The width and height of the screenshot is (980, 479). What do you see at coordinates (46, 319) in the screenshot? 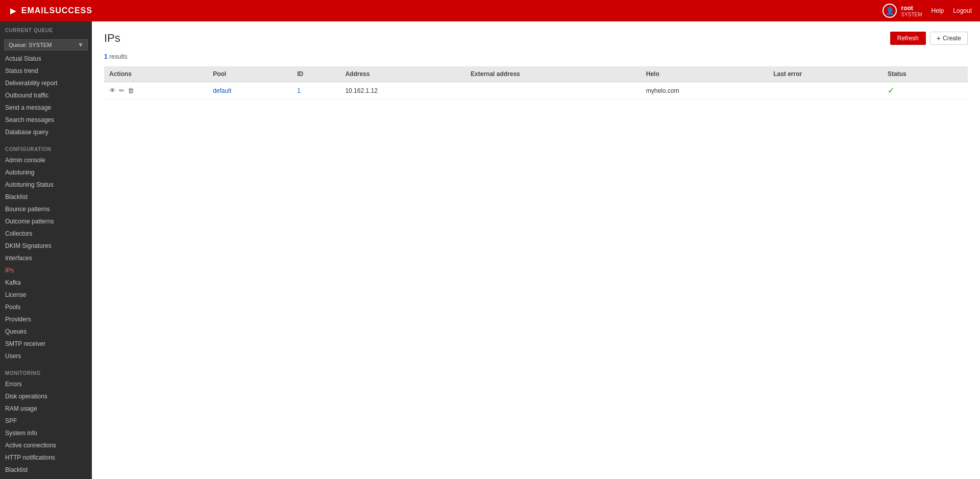
I see `sidebar-item-providers: Providers` at bounding box center [46, 319].